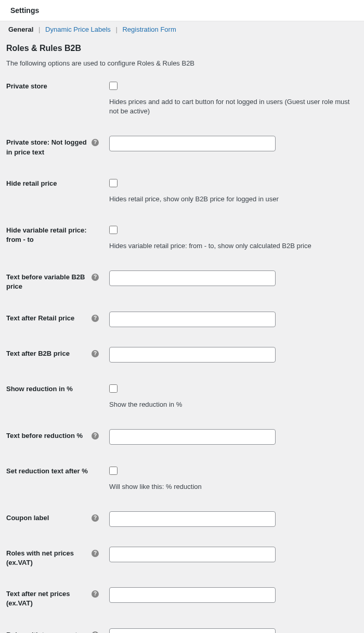 This screenshot has width=364, height=633. Describe the element at coordinates (182, 63) in the screenshot. I see `page-description: The following options are used to config…` at that location.